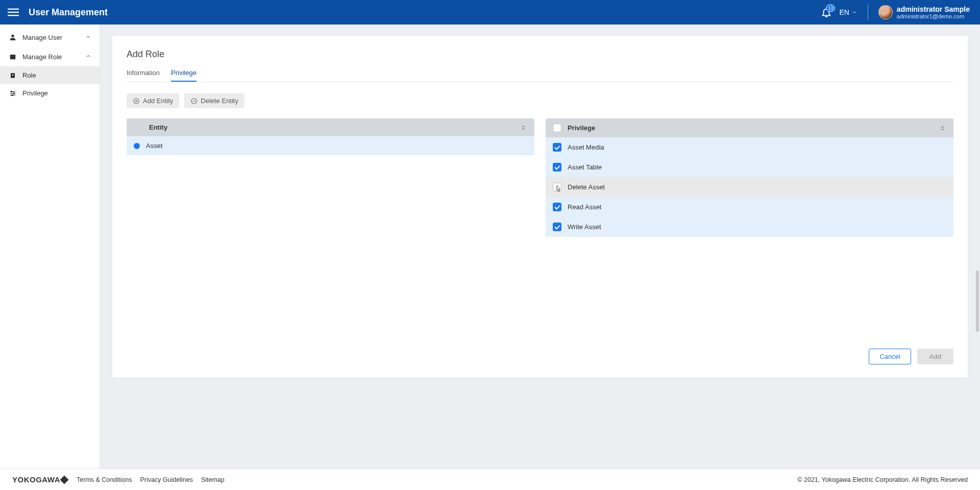 Image resolution: width=980 pixels, height=490 pixels. I want to click on scrollbar, so click(977, 245).